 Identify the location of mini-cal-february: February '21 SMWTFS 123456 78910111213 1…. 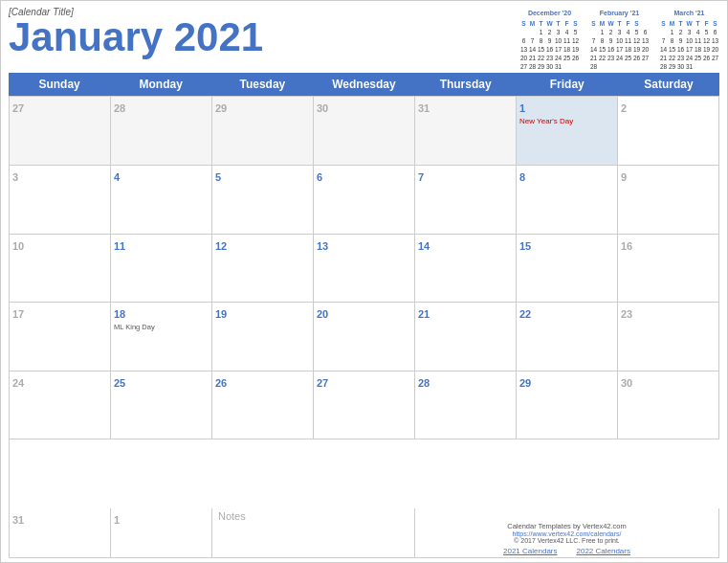
(620, 40).